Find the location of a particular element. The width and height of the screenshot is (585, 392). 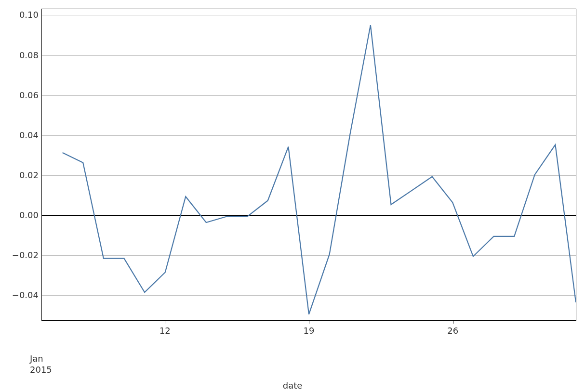

y-tick-label: 0.02 is located at coordinates (22, 174).